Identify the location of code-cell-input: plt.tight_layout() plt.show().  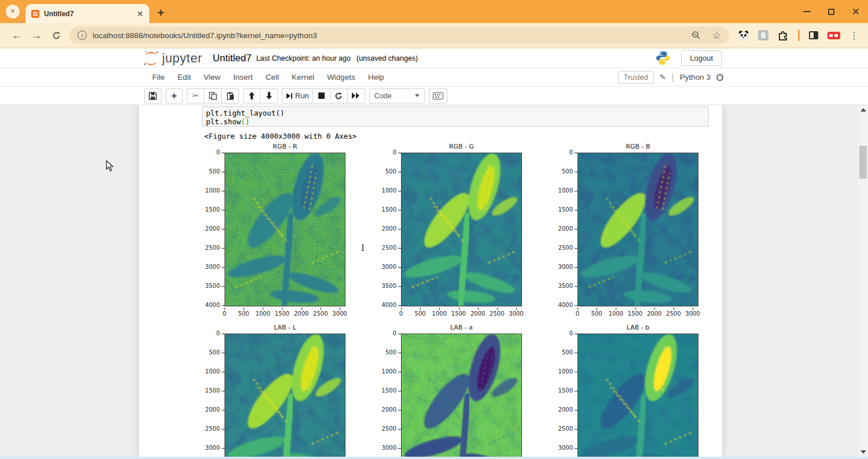
(455, 117).